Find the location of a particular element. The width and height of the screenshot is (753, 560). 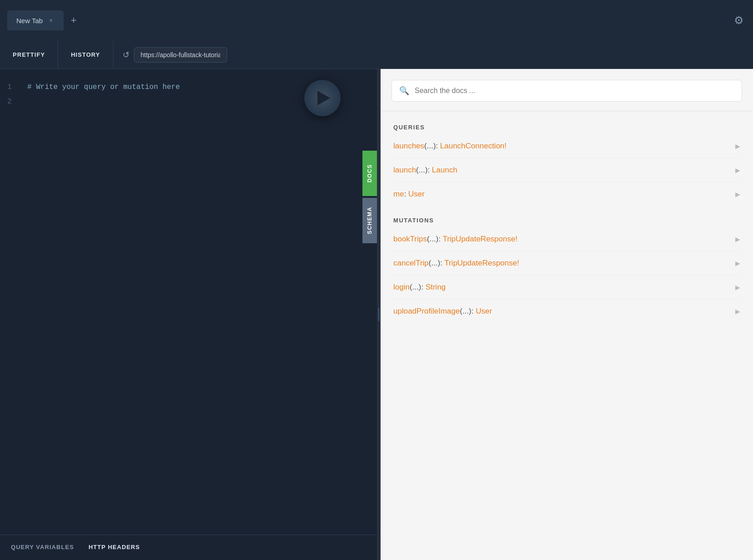

schema-tab: SCHEMA is located at coordinates (370, 221).